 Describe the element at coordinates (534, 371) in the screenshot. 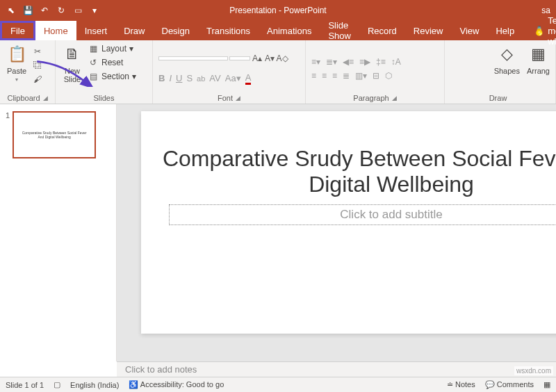

I see `watermark: wsxdn.com` at that location.